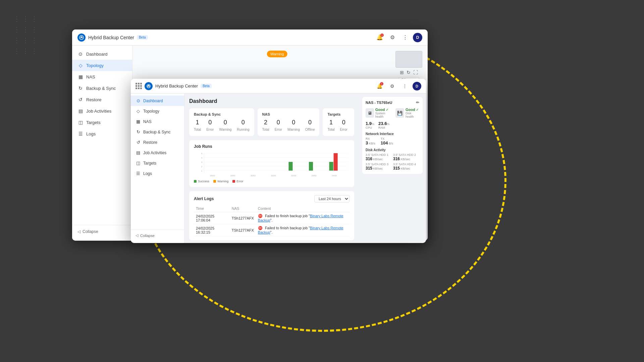  I want to click on time-filter-select: Last 24 hours Last 7 days Last 30 days, so click(332, 199).